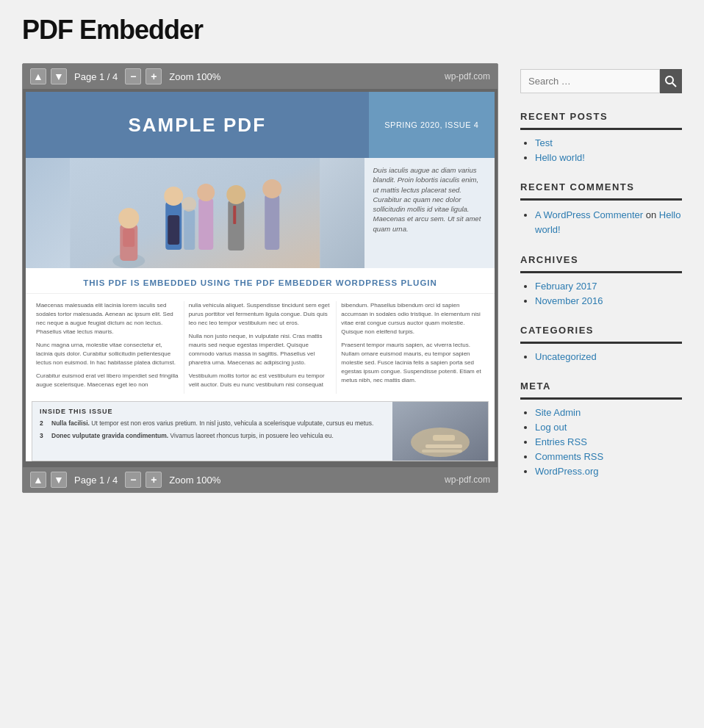 The height and width of the screenshot is (728, 704). What do you see at coordinates (608, 158) in the screenshot?
I see `list-item: Hello world!` at bounding box center [608, 158].